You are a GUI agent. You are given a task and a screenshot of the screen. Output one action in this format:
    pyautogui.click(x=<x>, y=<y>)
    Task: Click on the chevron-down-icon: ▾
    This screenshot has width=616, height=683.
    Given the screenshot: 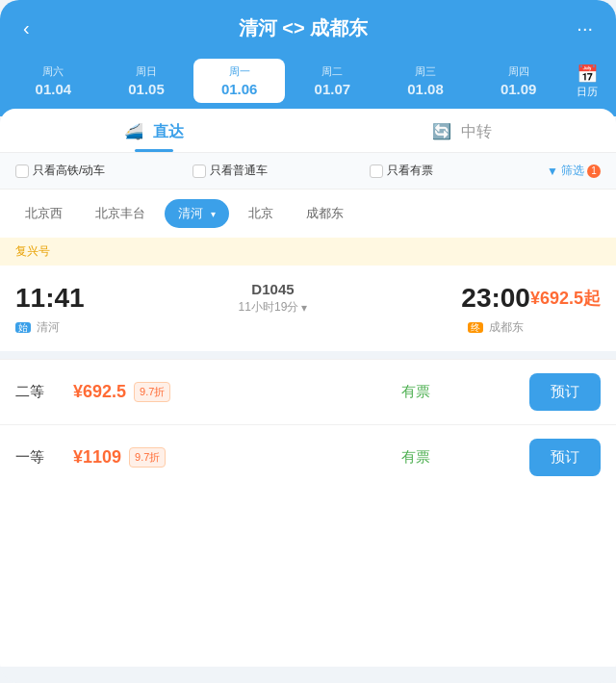 What is the action you would take?
    pyautogui.click(x=214, y=214)
    